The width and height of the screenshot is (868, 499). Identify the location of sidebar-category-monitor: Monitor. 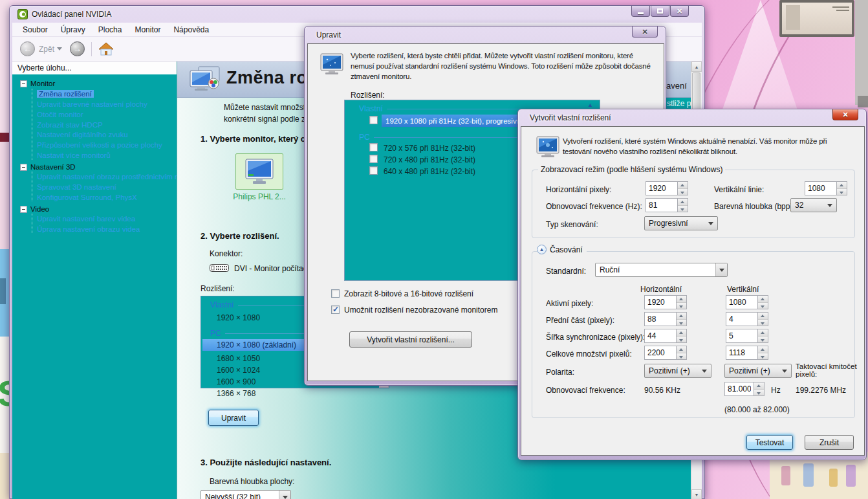
(94, 83).